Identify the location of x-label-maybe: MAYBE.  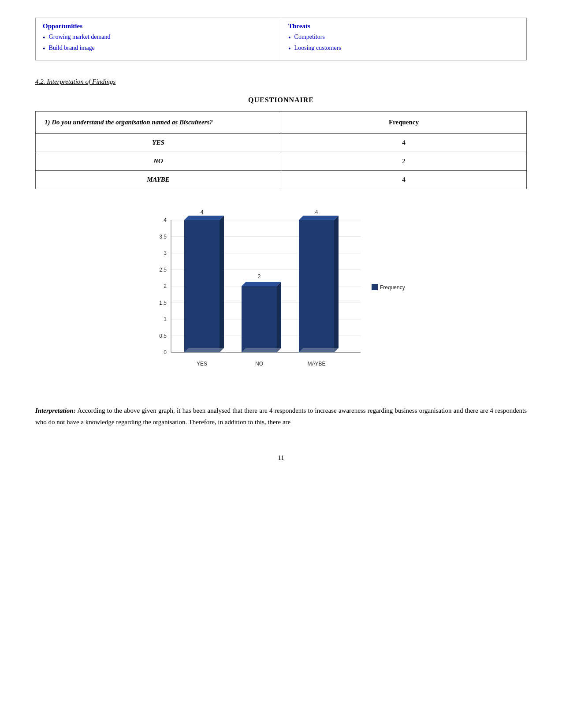
(316, 364).